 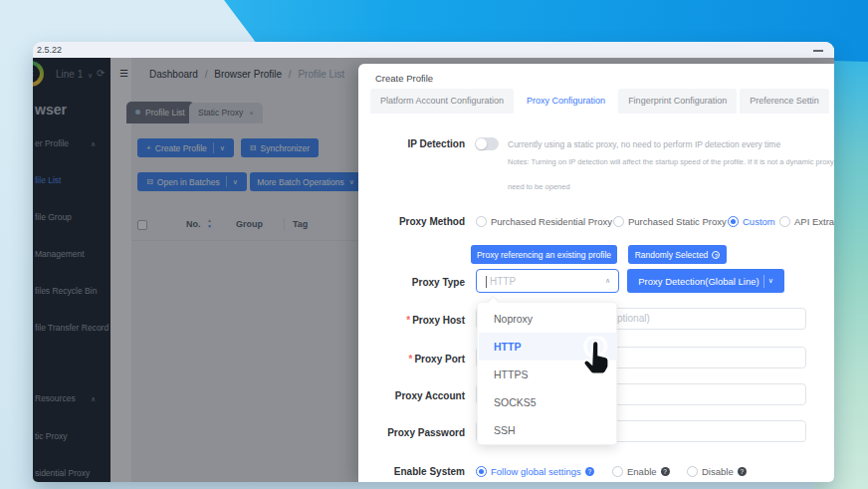 I want to click on radio-label: Custom, so click(x=759, y=221).